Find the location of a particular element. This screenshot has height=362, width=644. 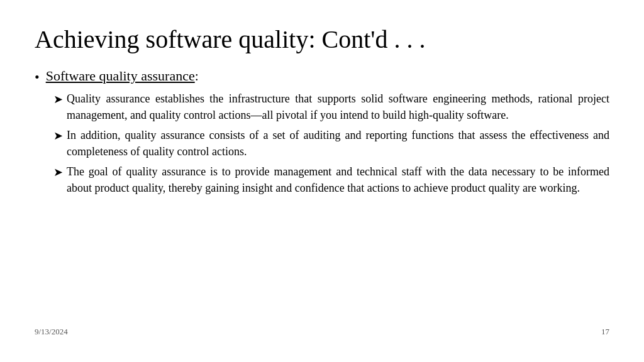

footer-page: 17 is located at coordinates (605, 332).